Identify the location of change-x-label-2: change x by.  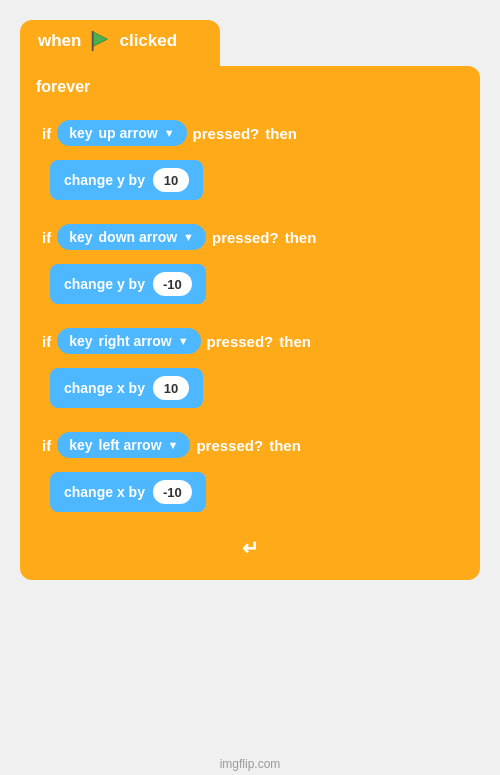
(104, 388).